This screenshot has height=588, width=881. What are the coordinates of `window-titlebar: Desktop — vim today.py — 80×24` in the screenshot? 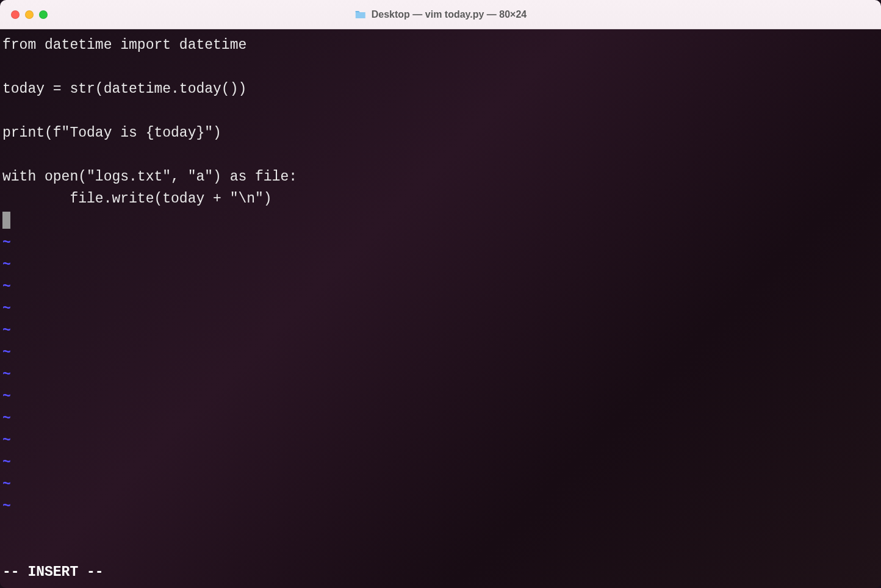 It's located at (440, 15).